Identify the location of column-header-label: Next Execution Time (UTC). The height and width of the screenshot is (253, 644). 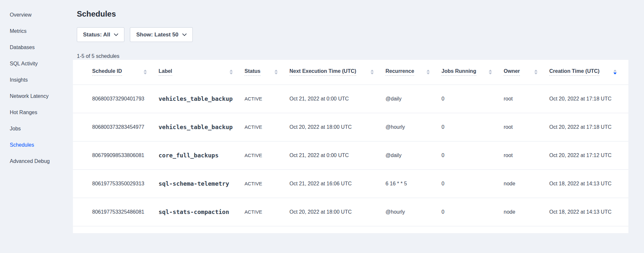
(323, 72).